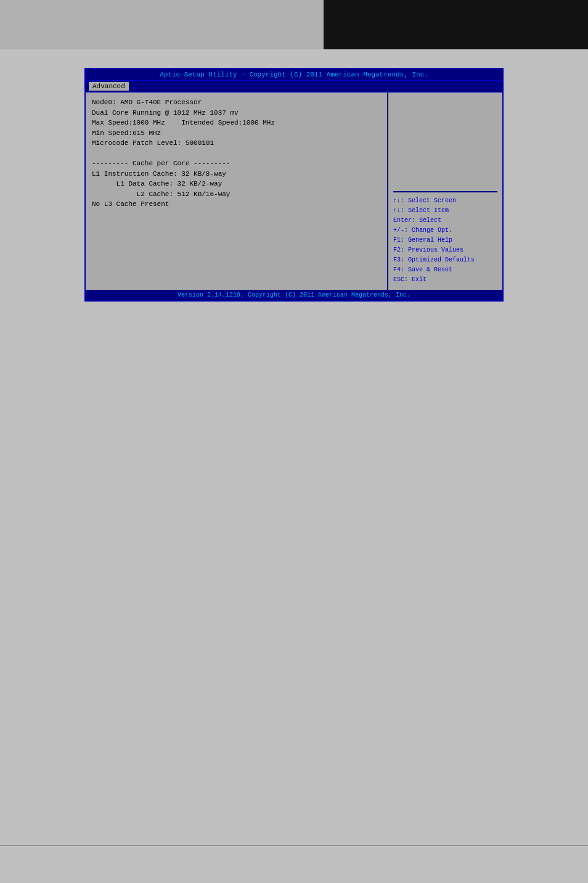 This screenshot has height=883, width=588. Describe the element at coordinates (294, 295) in the screenshot. I see `bios-footer: Version 2.14.1219. Copyright (C) 2011 Am…` at that location.